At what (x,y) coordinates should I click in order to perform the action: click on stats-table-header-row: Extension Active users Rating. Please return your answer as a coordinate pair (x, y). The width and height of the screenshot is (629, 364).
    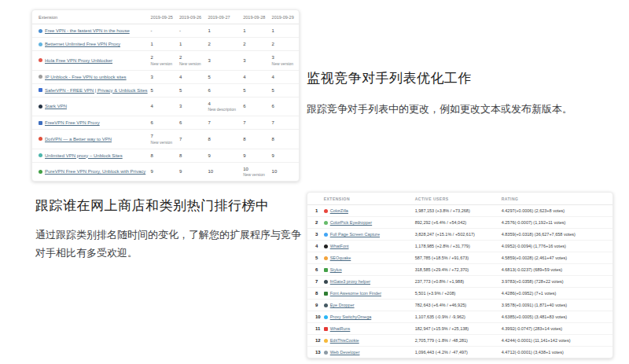
    Looking at the image, I should click on (460, 199).